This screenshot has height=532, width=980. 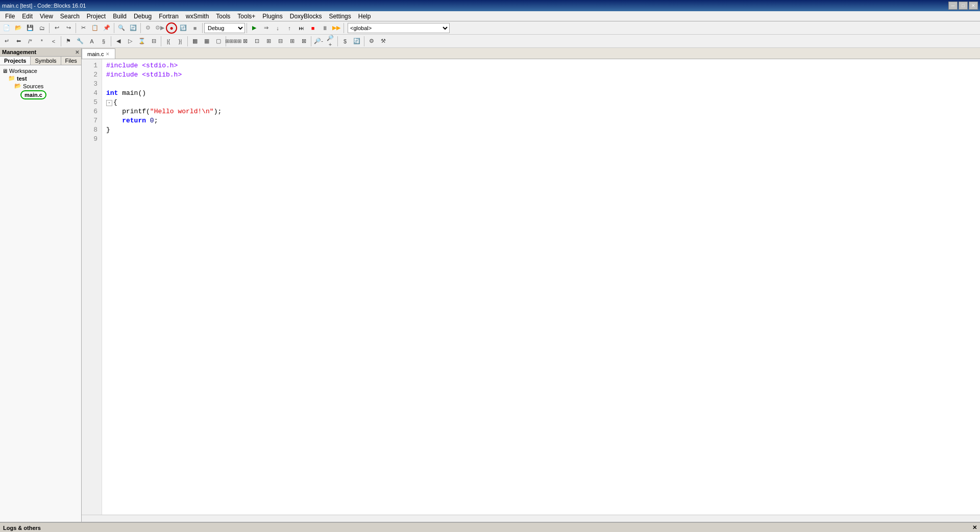 I want to click on fold-marker: -, so click(x=109, y=103).